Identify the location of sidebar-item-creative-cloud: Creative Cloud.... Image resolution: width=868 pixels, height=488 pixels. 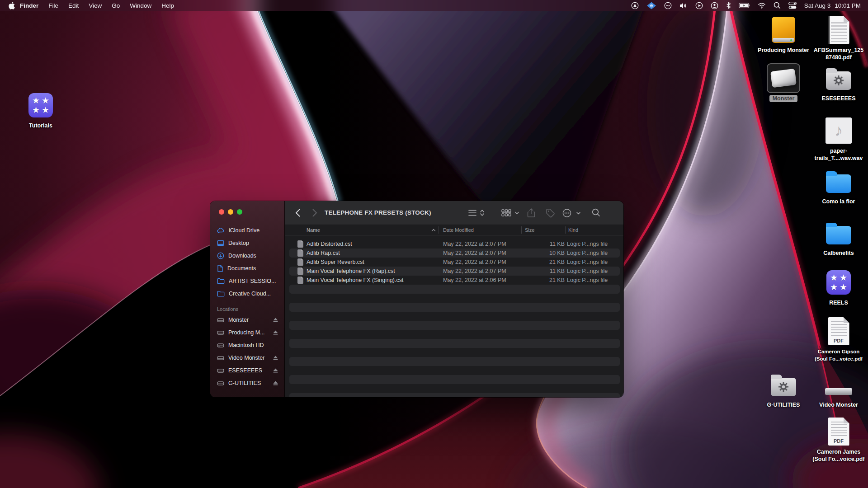
(247, 294).